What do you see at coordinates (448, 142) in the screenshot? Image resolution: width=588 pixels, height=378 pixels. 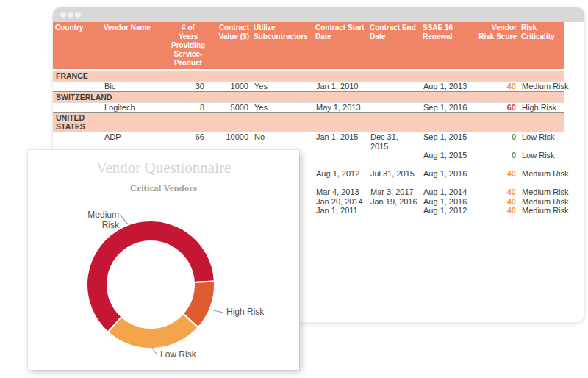 I see `cell-ssae: Sep 1, 2015` at bounding box center [448, 142].